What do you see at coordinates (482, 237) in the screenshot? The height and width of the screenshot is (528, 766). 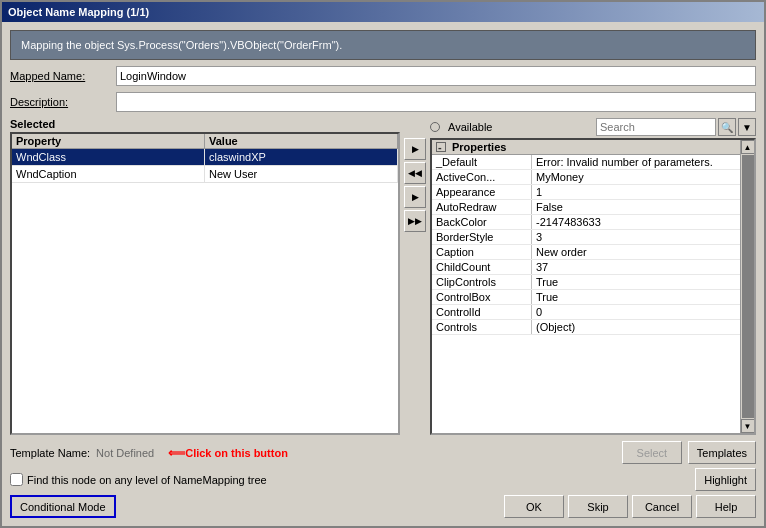 I see `prop-name: BorderStyle` at bounding box center [482, 237].